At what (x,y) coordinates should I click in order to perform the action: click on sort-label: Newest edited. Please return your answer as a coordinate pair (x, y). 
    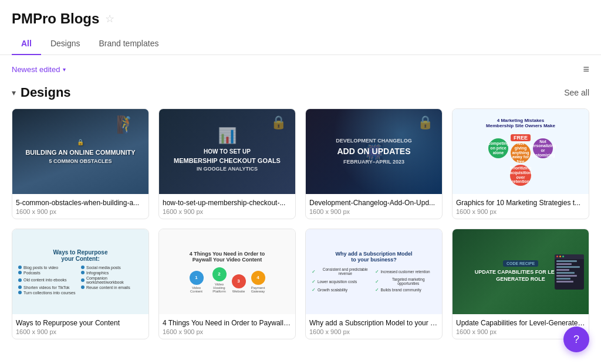
    Looking at the image, I should click on (36, 69).